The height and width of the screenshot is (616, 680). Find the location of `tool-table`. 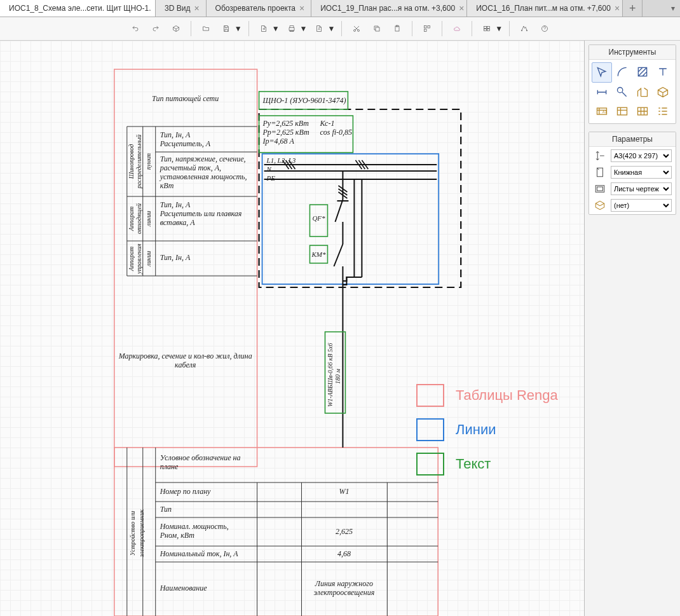

tool-table is located at coordinates (643, 111).